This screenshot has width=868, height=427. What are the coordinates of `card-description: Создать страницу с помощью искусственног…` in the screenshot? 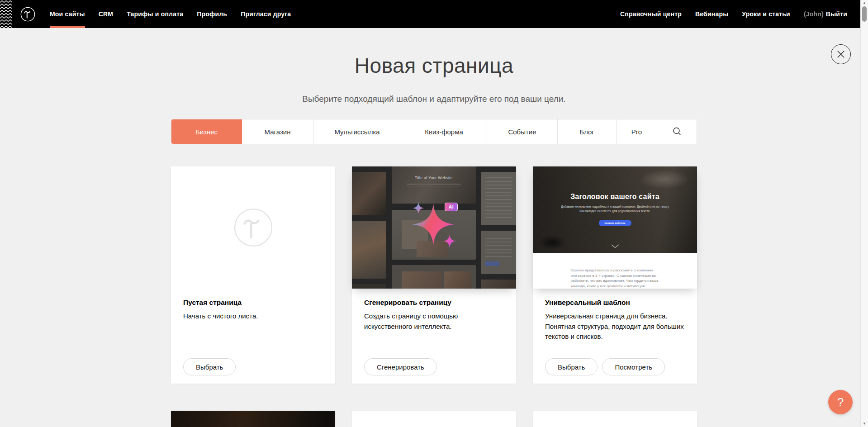 It's located at (434, 321).